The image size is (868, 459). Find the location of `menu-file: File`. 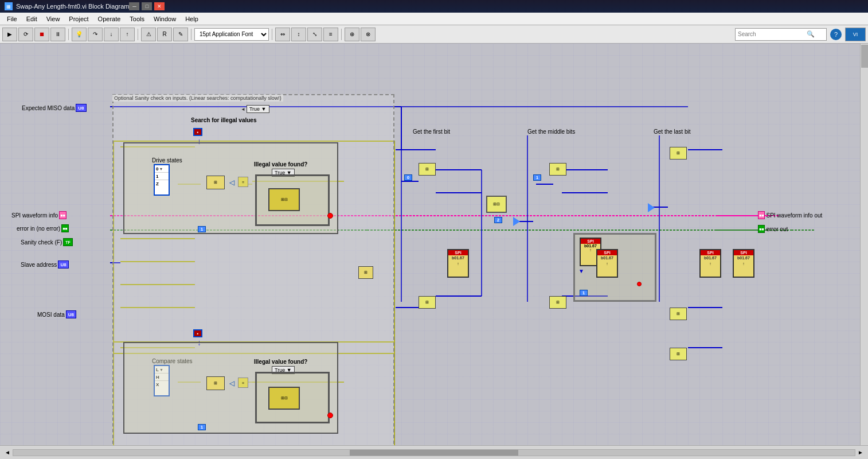

menu-file: File is located at coordinates (12, 19).